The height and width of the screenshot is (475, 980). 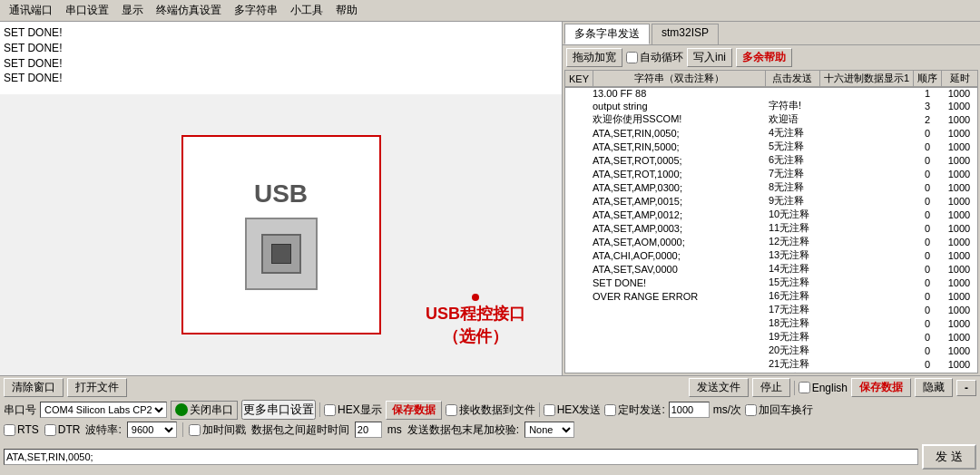 What do you see at coordinates (681, 174) in the screenshot?
I see `cell-string: ATA,SET,ROT,1000;` at bounding box center [681, 174].